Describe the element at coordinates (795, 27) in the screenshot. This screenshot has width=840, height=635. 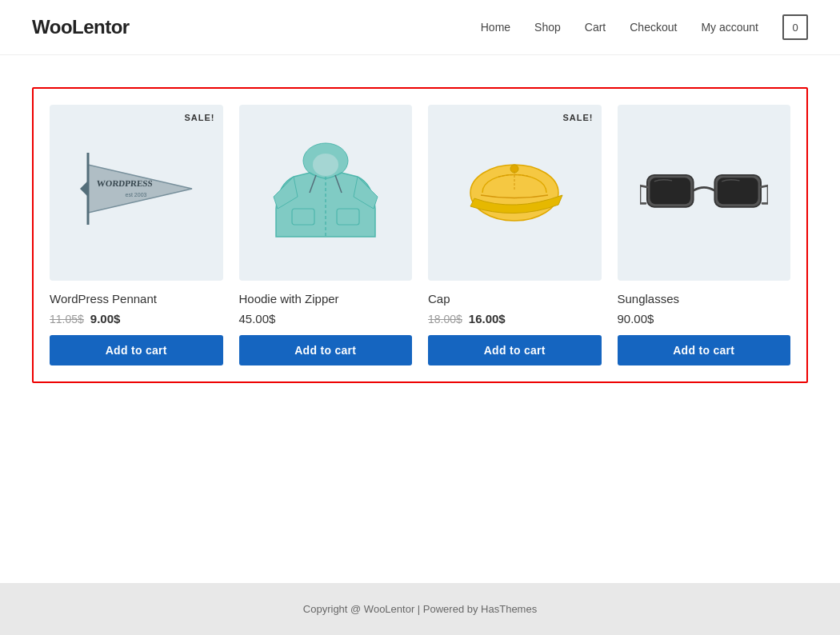
I see `cart-button: 0` at that location.